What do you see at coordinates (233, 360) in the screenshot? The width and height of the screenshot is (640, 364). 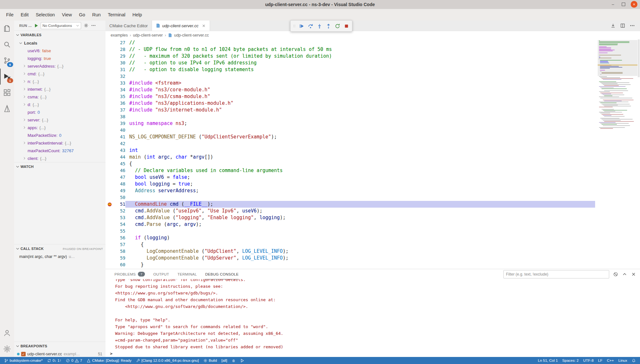 I see `status-debug-target` at bounding box center [233, 360].